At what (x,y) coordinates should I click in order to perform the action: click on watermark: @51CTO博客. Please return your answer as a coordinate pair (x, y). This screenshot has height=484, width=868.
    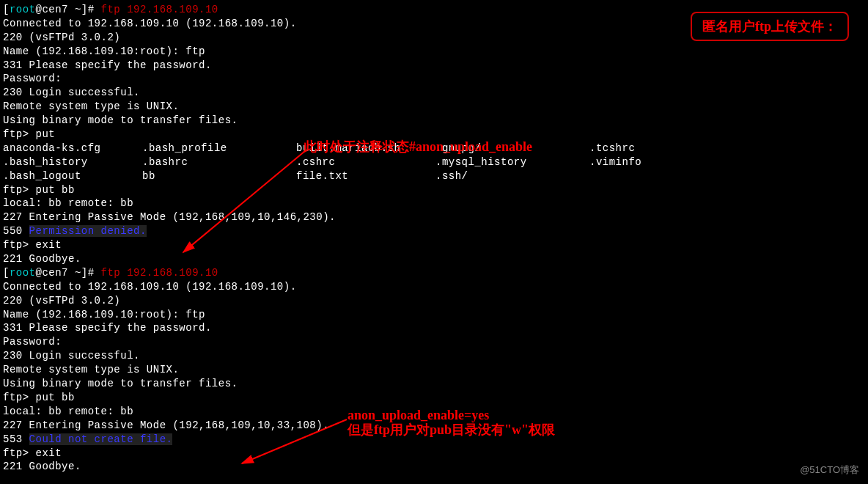
    Looking at the image, I should click on (830, 470).